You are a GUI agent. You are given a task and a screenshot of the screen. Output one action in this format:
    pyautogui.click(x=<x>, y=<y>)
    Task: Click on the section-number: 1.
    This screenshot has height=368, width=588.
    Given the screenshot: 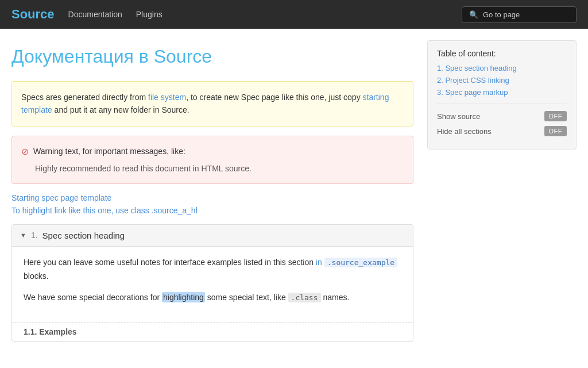 What is the action you would take?
    pyautogui.click(x=34, y=235)
    